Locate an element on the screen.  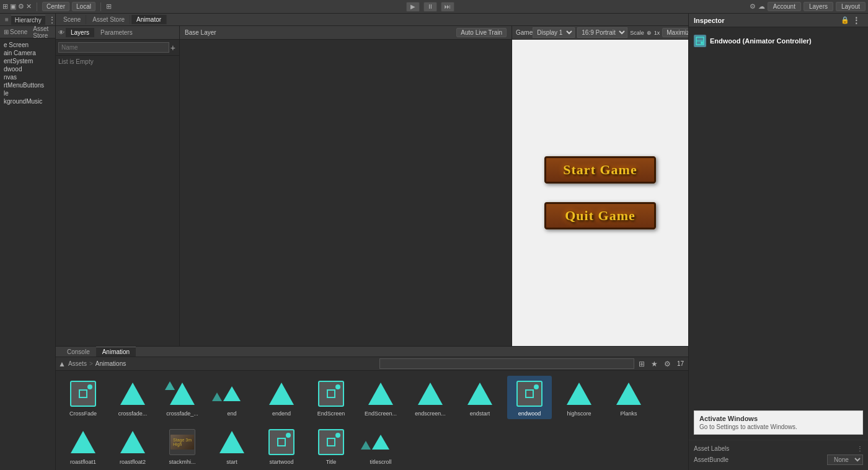
animator-search-input is located at coordinates (114, 47).